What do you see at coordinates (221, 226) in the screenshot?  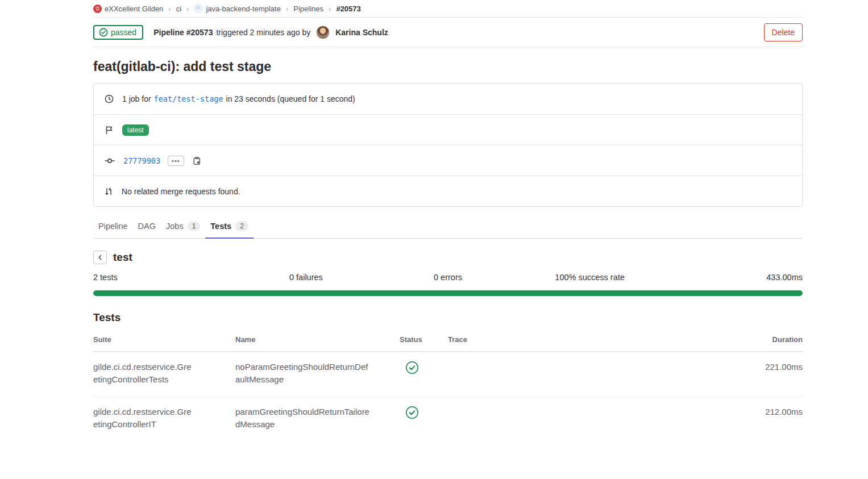 I see `tab-label: Tests` at bounding box center [221, 226].